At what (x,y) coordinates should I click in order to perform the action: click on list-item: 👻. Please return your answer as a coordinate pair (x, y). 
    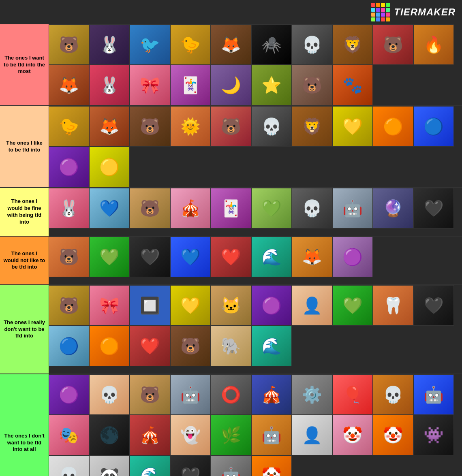
    Looking at the image, I should click on (190, 435).